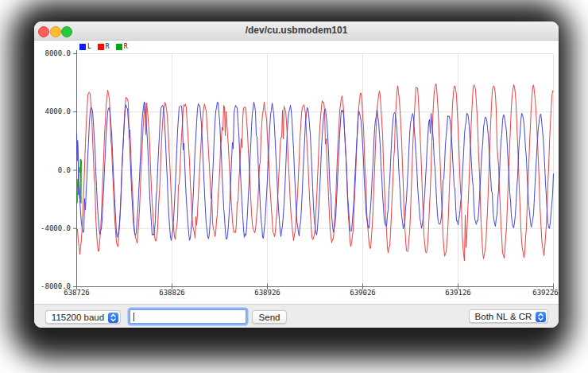 This screenshot has width=588, height=373. What do you see at coordinates (540, 293) in the screenshot?
I see `x-axis-tick-label: 639226` at bounding box center [540, 293].